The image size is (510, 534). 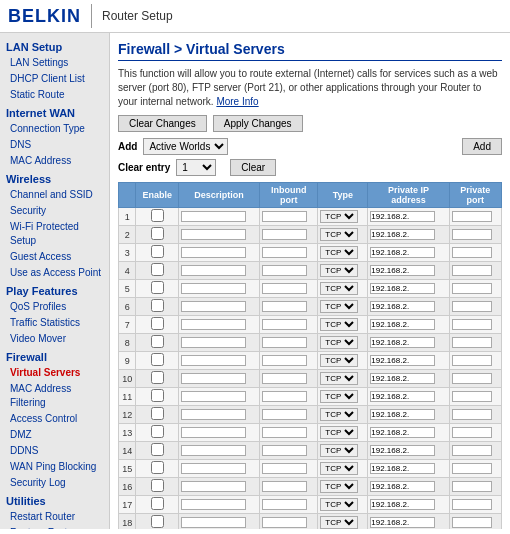 What do you see at coordinates (54, 257) in the screenshot?
I see `sidebar-item: Guest Access` at bounding box center [54, 257].